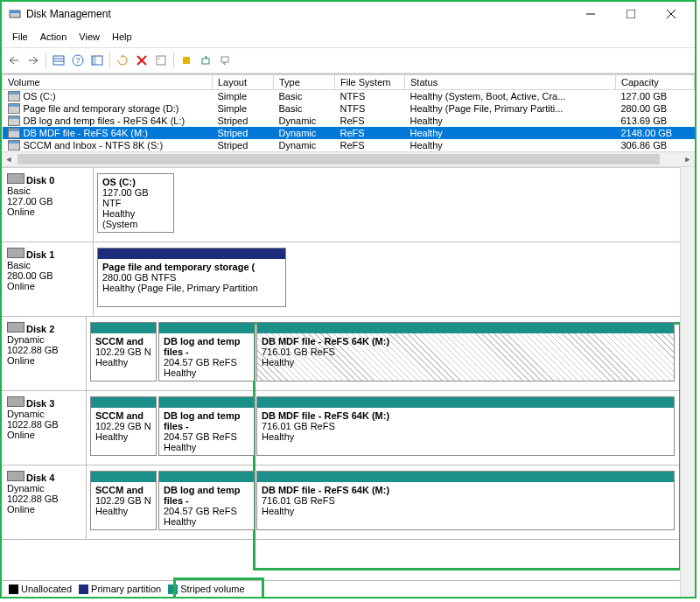  Describe the element at coordinates (89, 37) in the screenshot. I see `menu-view: View` at that location.